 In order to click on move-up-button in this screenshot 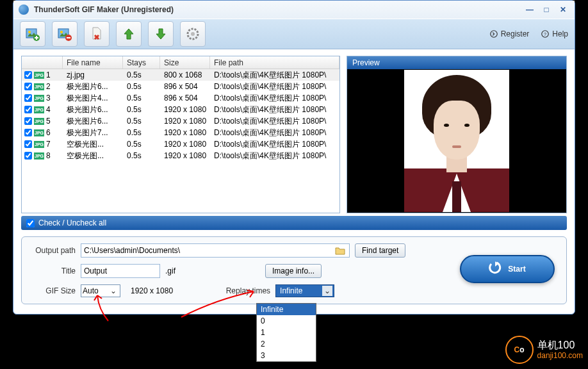, I will do `click(129, 34)`.